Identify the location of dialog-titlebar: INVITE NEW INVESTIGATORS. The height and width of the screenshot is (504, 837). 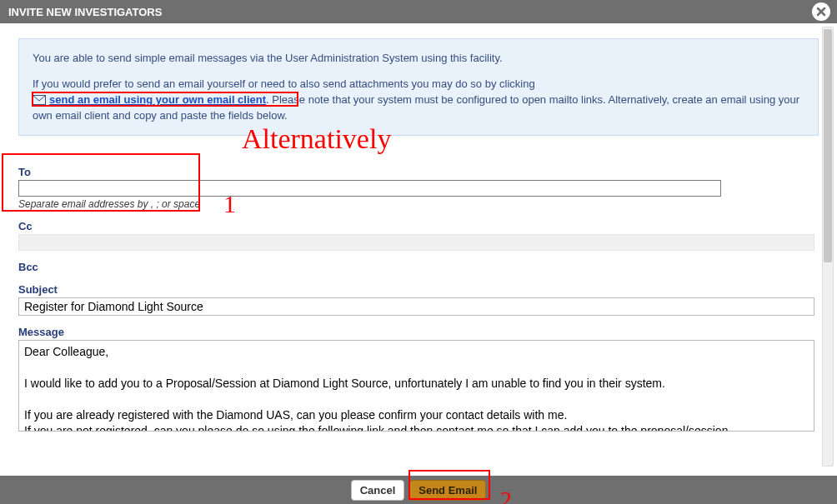
(418, 12).